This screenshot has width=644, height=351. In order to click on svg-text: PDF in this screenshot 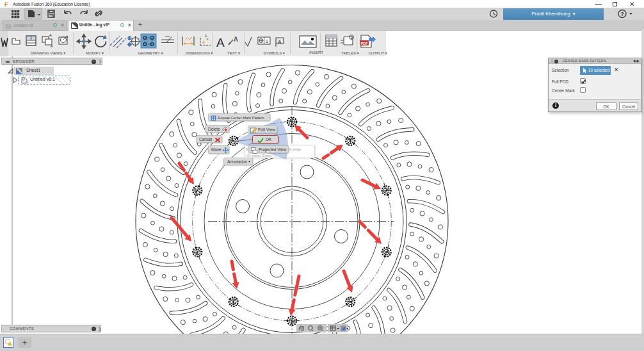, I will do `click(365, 44)`.